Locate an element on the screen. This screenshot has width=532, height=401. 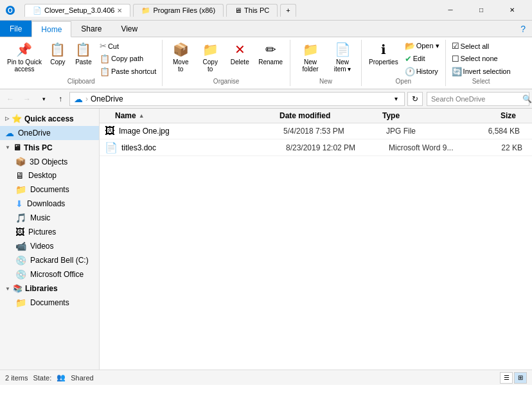
tab-clover-close: ✕ is located at coordinates (120, 10).